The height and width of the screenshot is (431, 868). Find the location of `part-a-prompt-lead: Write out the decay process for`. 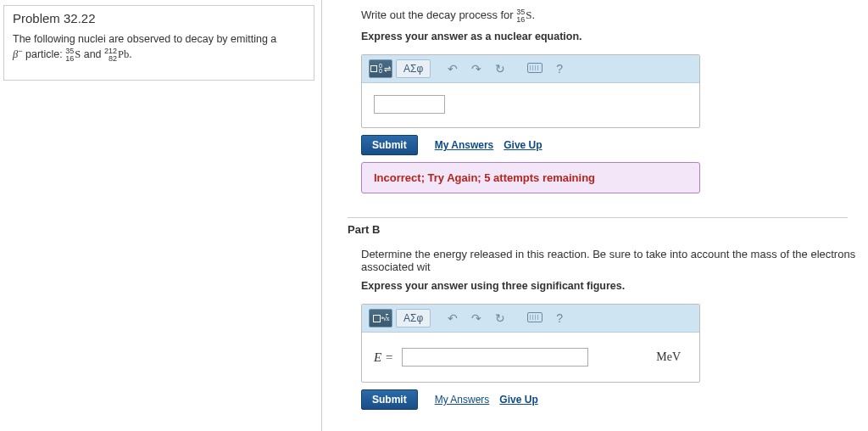

part-a-prompt-lead: Write out the decay process for is located at coordinates (439, 15).